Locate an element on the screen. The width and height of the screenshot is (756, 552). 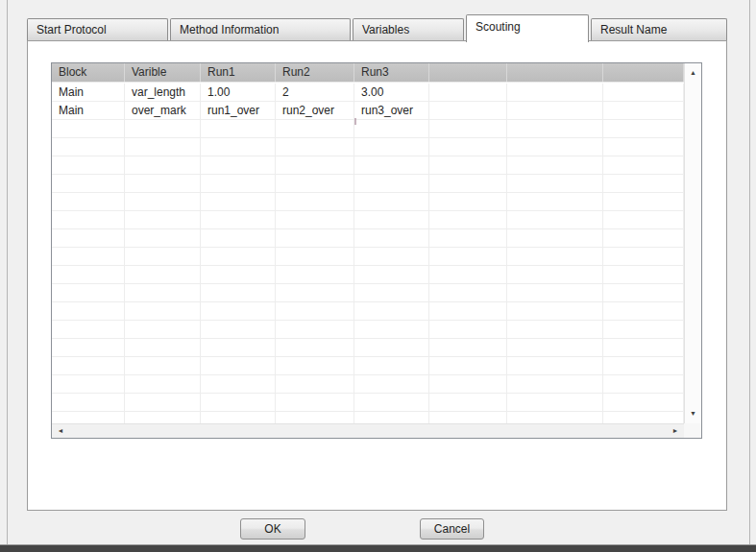
tab-method-information: Method Information is located at coordinates (260, 29).